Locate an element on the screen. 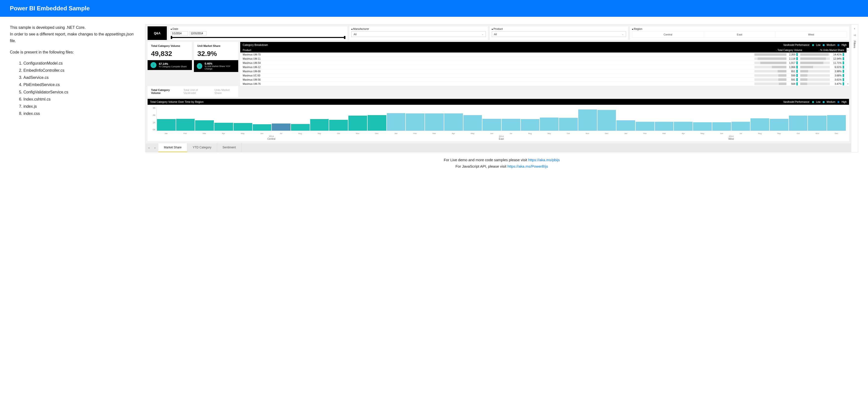  date-to-input is located at coordinates (198, 33).